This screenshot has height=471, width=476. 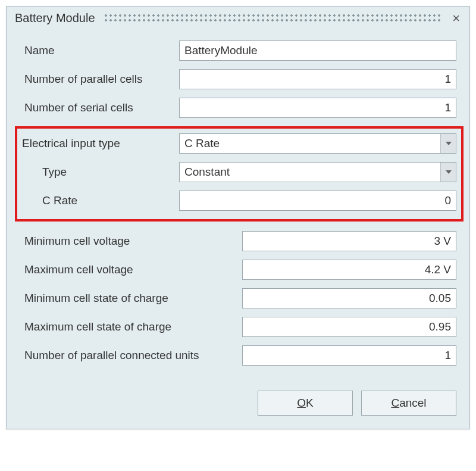 What do you see at coordinates (238, 18) in the screenshot?
I see `titlebar: Battery Module ×` at bounding box center [238, 18].